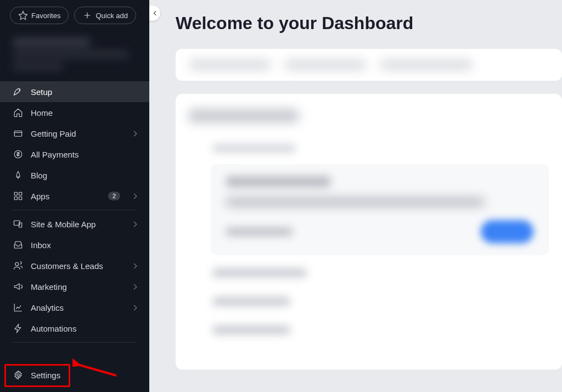 The height and width of the screenshot is (392, 562). What do you see at coordinates (18, 133) in the screenshot?
I see `card-icon` at bounding box center [18, 133].